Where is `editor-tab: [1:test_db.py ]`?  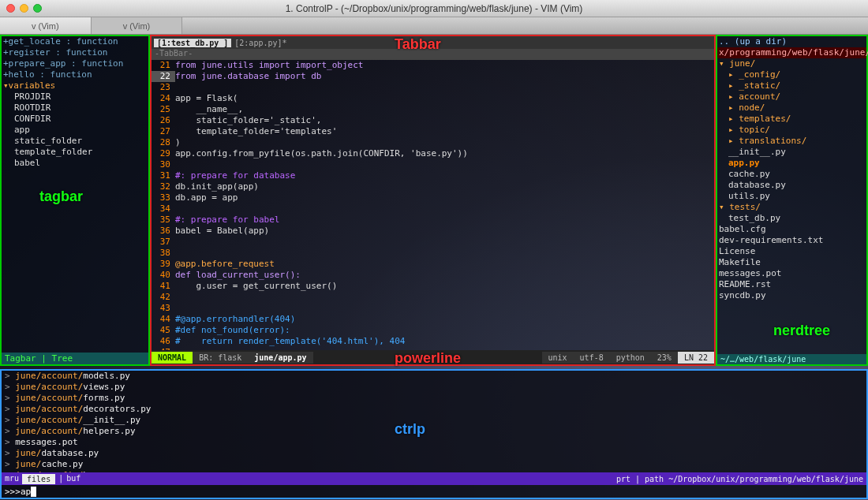
editor-tab: [1:test_db.py ] is located at coordinates (193, 43).